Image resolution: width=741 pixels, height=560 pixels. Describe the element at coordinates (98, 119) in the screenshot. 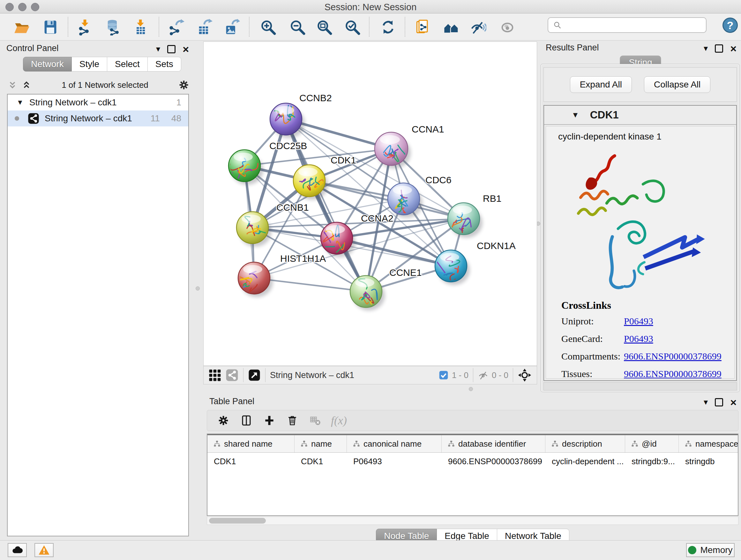

I see `network-row: String Network – cdk1 11 48` at that location.